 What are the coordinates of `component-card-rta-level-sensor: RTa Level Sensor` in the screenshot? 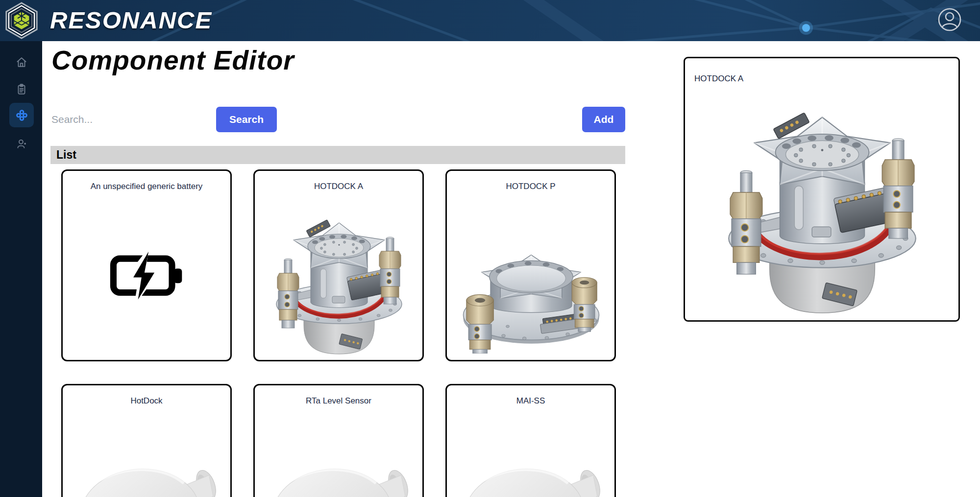 It's located at (339, 441).